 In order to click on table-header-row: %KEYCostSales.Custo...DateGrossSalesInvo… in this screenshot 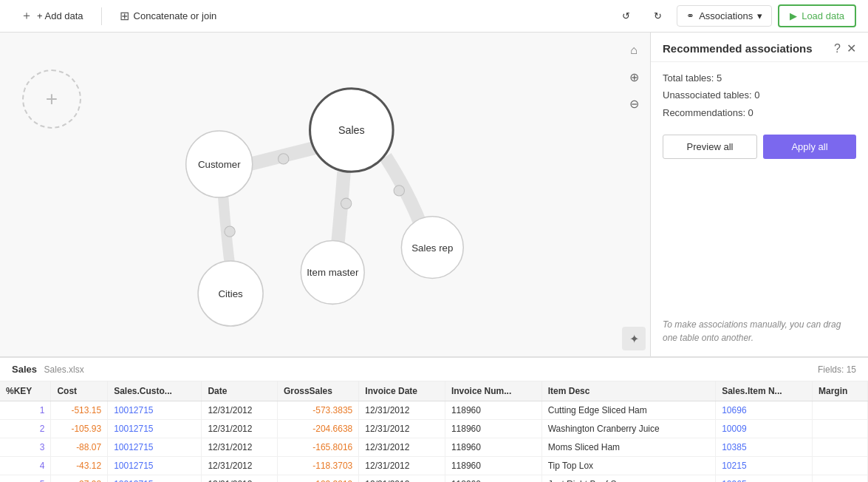, I will do `click(434, 392)`.